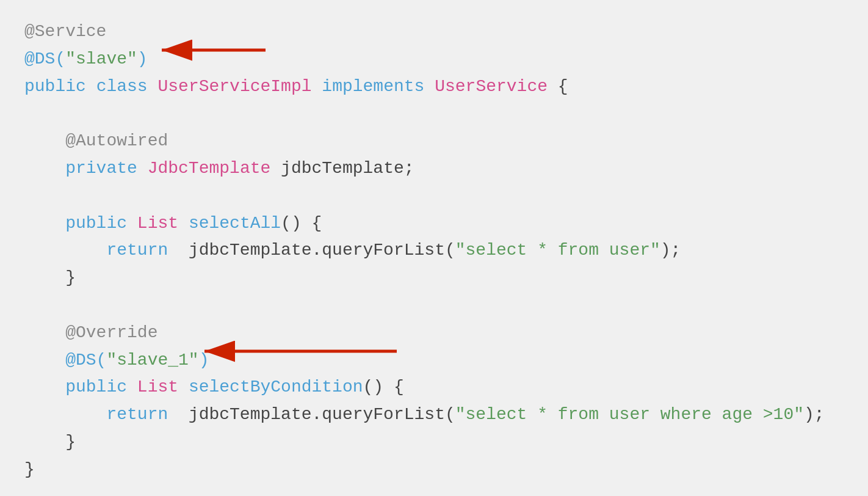 Image resolution: width=868 pixels, height=496 pixels. Describe the element at coordinates (434, 87) in the screenshot. I see `line-class-decl: public class UserServiceImpl implements …` at that location.